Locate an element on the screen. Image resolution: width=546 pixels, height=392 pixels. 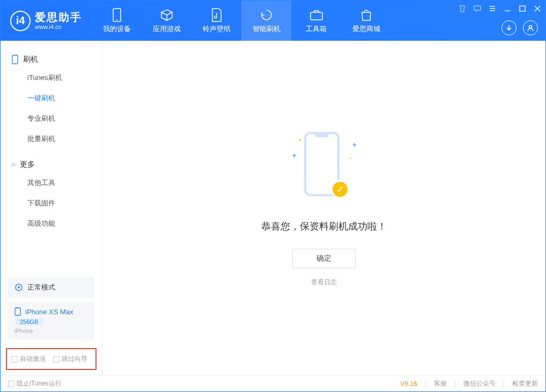
list-icon: ≡ is located at coordinates (13, 165).